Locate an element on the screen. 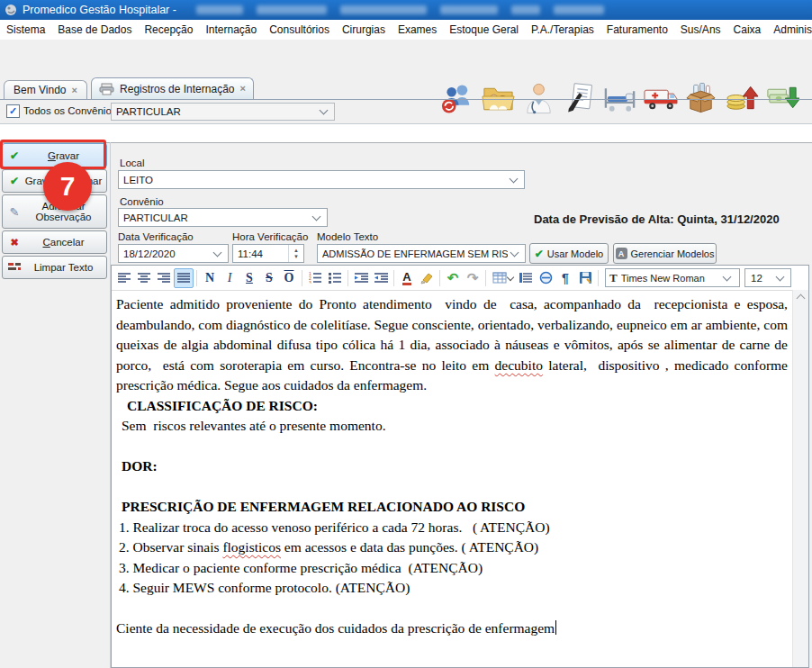 Image resolution: width=812 pixels, height=668 pixels. tab-registros-de-internacao: Registros de Internação × is located at coordinates (173, 88).